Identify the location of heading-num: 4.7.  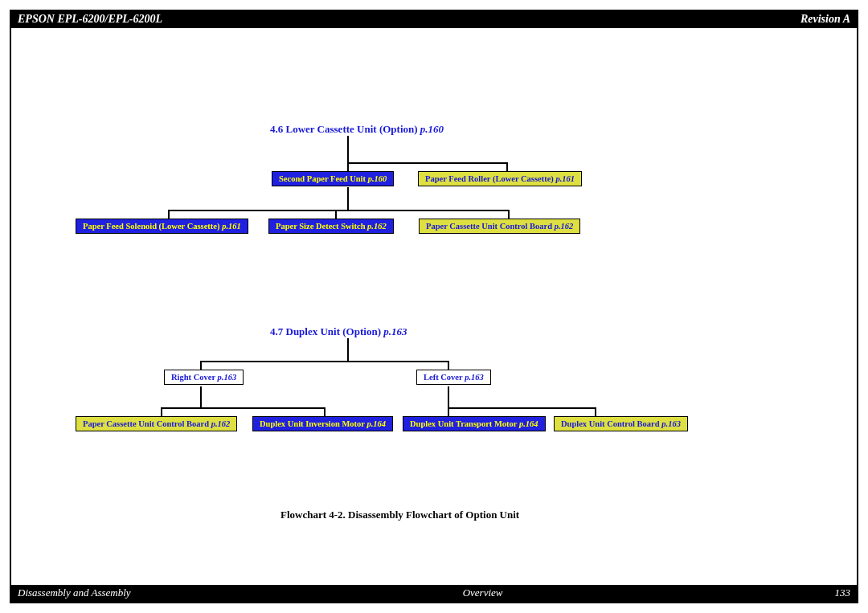
(276, 331).